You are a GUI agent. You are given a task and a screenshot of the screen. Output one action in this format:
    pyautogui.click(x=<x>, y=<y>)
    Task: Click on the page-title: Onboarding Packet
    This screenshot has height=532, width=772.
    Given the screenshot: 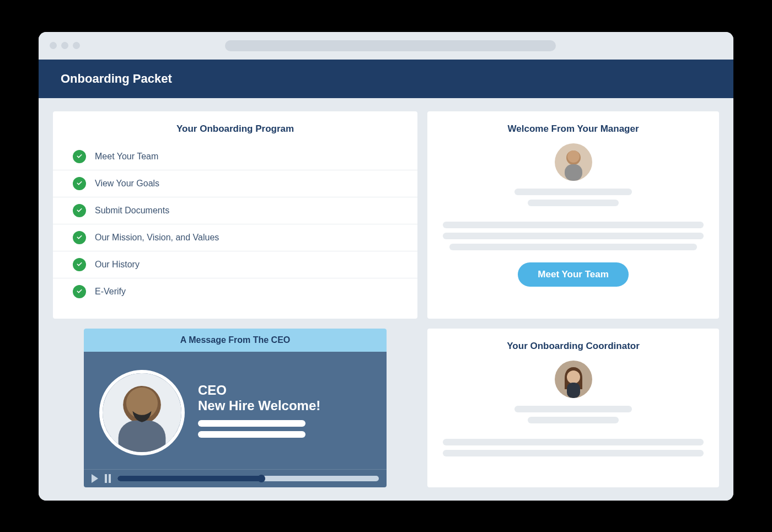 What is the action you would take?
    pyautogui.click(x=386, y=79)
    